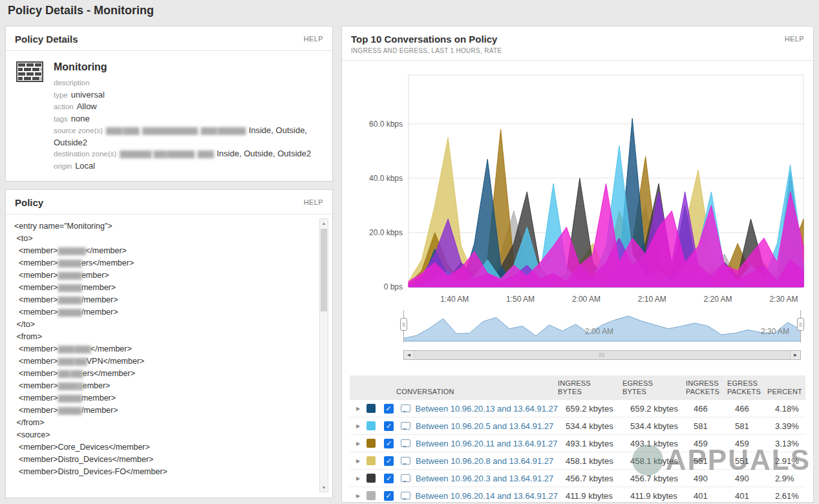 The width and height of the screenshot is (819, 504). I want to click on conversation-link: Between 10.96.20.11 and 13.64.91.27, so click(487, 443).